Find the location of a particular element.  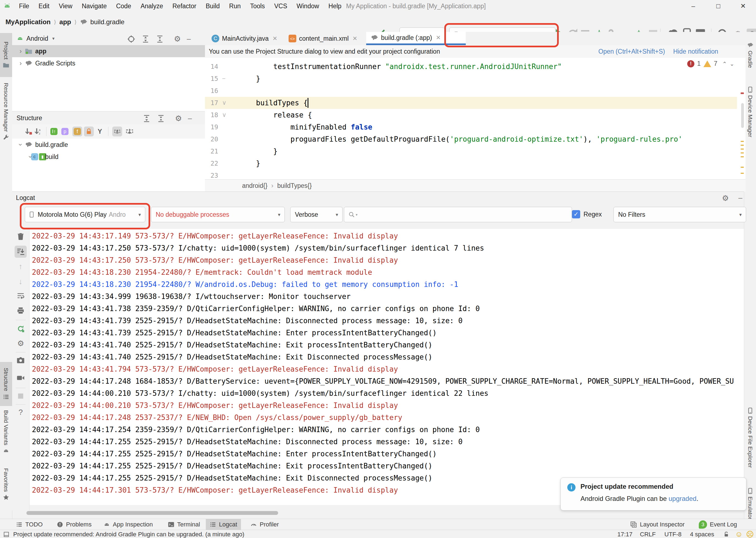

logcat-horizontal-scrollbar is located at coordinates (152, 513).